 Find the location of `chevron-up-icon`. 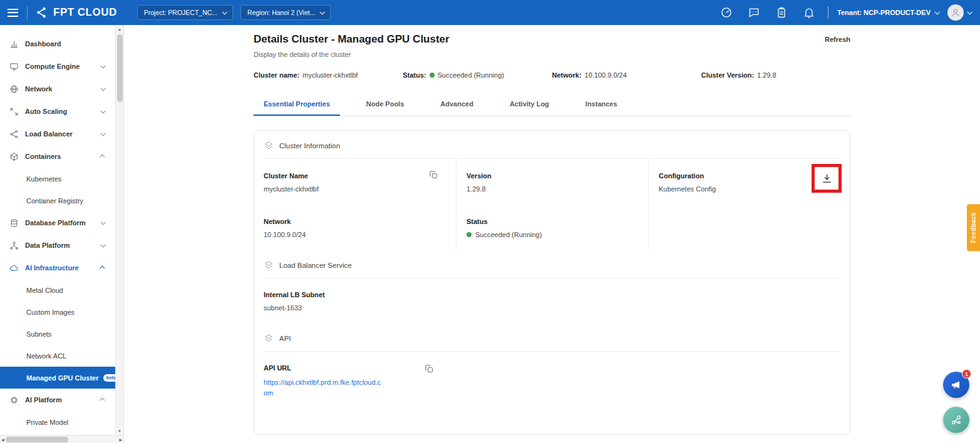

chevron-up-icon is located at coordinates (102, 400).